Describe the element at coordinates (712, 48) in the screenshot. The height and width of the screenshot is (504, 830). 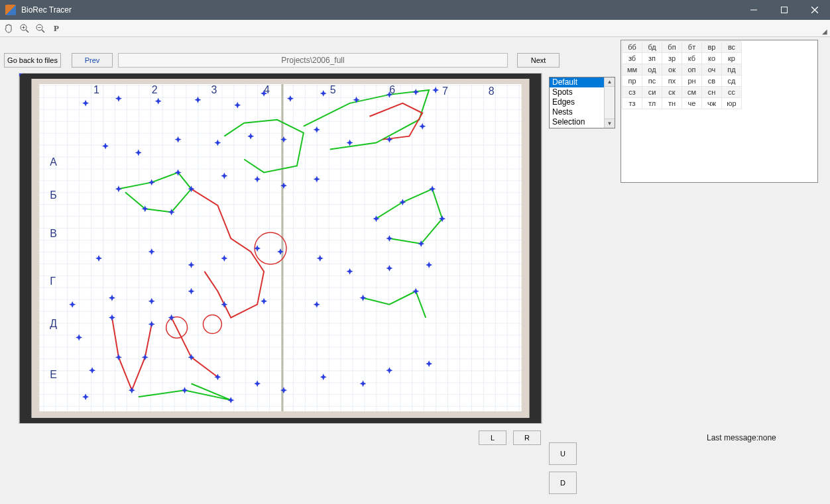
I see `code-cell: вр` at that location.